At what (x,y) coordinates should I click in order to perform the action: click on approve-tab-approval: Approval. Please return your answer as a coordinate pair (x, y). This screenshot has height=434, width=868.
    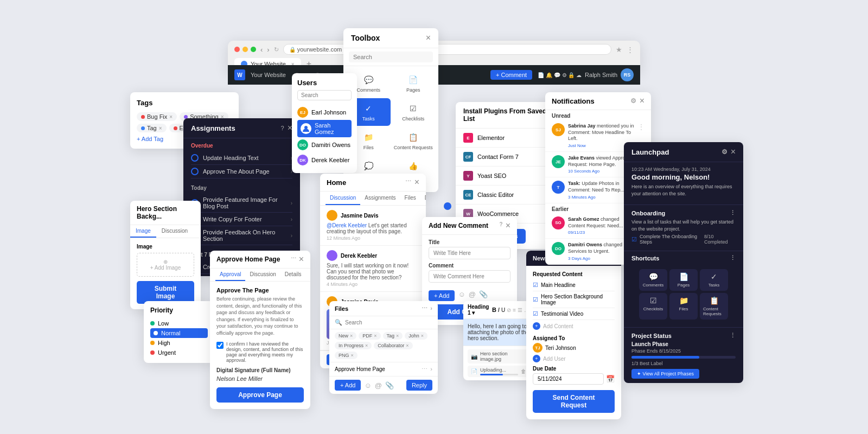
    Looking at the image, I should click on (230, 275).